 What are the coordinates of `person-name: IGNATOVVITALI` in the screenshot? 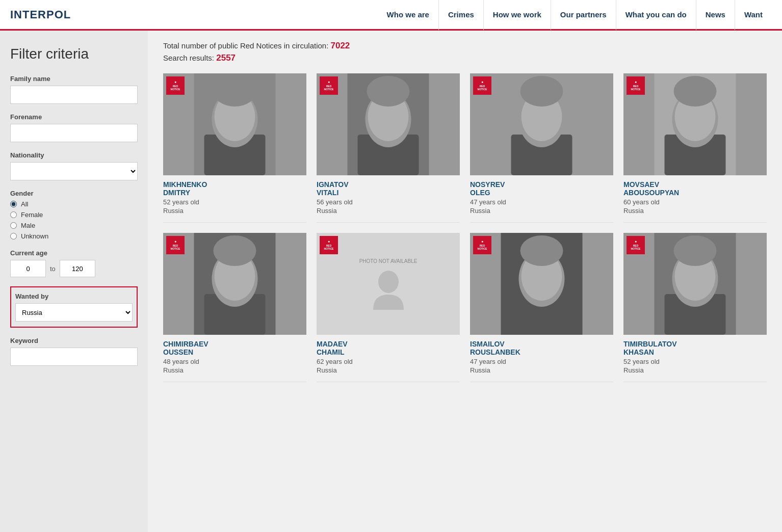 It's located at (388, 189).